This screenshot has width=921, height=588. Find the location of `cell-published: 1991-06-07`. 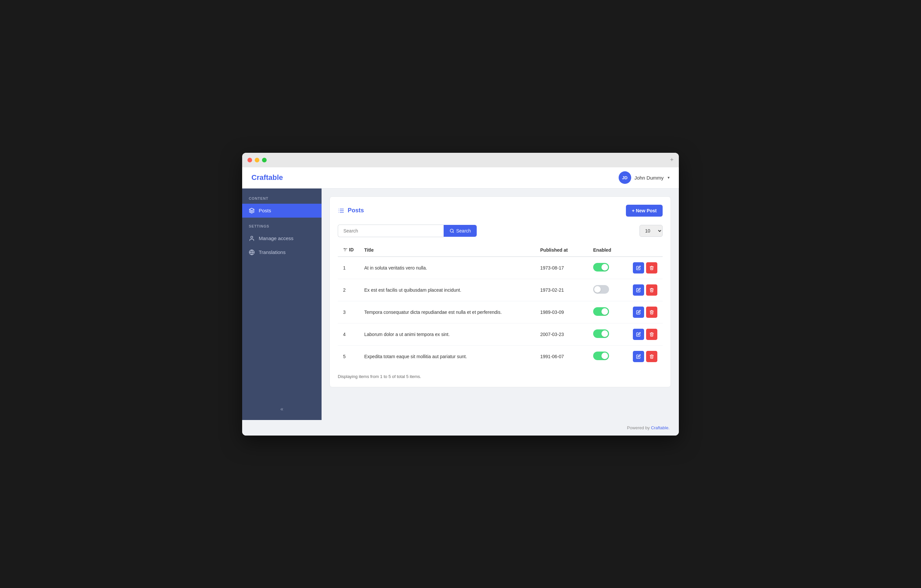

cell-published: 1991-06-07 is located at coordinates (561, 356).